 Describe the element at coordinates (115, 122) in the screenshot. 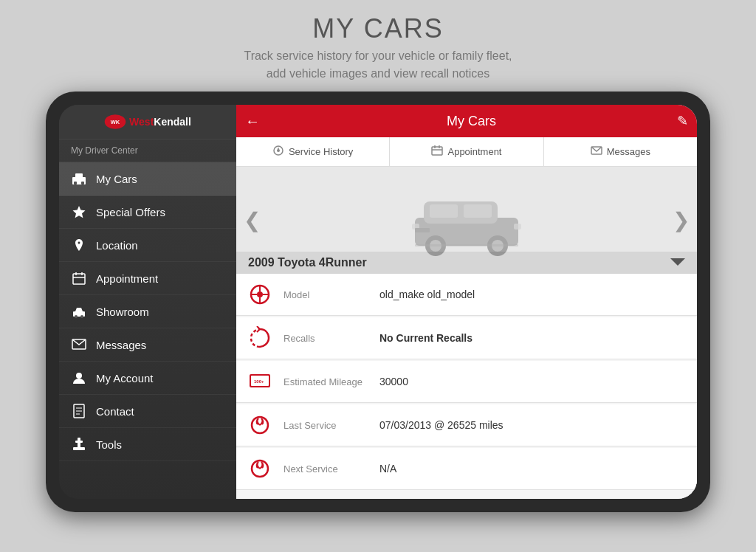

I see `logo-icon: WK` at that location.